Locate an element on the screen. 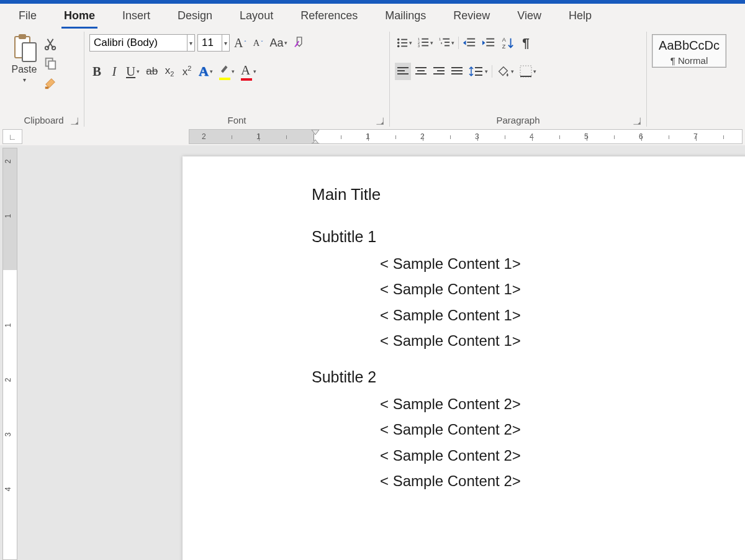 The height and width of the screenshot is (560, 745). strikethrough-button: ab is located at coordinates (151, 71).